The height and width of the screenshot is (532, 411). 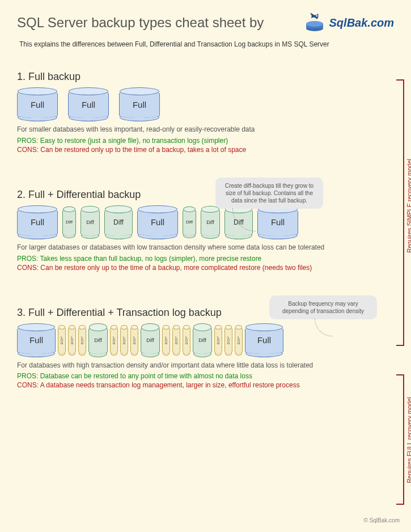 What do you see at coordinates (205, 268) in the screenshot?
I see `section-2-cons: CONS: Can be restore only up to the time…` at bounding box center [205, 268].